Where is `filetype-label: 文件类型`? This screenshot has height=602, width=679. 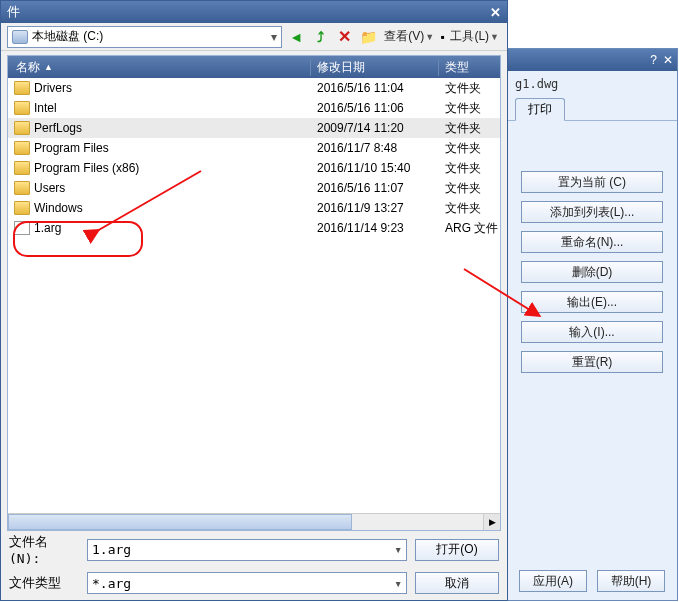 filetype-label: 文件类型 is located at coordinates (44, 583).